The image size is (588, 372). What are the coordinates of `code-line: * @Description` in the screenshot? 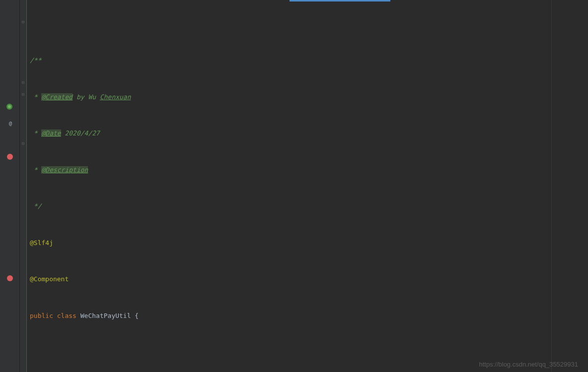 It's located at (309, 171).